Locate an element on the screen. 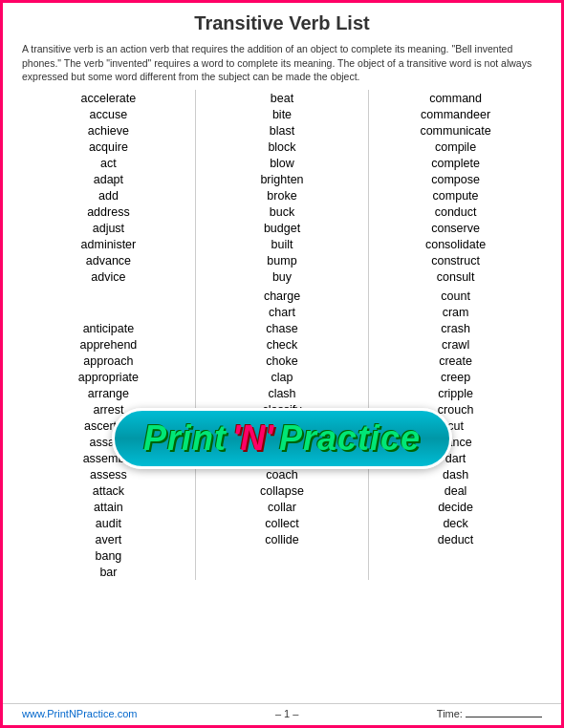  word-col1: audit is located at coordinates (109, 524).